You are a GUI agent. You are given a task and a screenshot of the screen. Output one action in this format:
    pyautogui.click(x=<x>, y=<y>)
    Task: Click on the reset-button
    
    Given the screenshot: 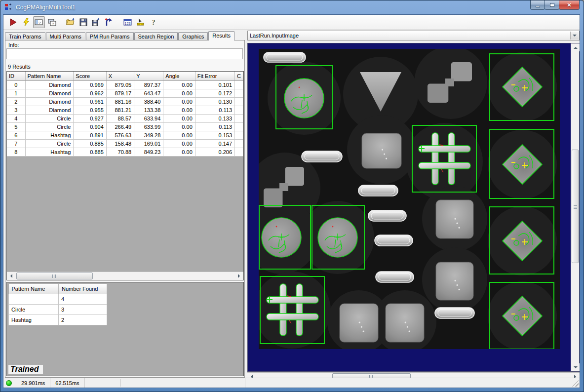 What is the action you would take?
    pyautogui.click(x=109, y=22)
    